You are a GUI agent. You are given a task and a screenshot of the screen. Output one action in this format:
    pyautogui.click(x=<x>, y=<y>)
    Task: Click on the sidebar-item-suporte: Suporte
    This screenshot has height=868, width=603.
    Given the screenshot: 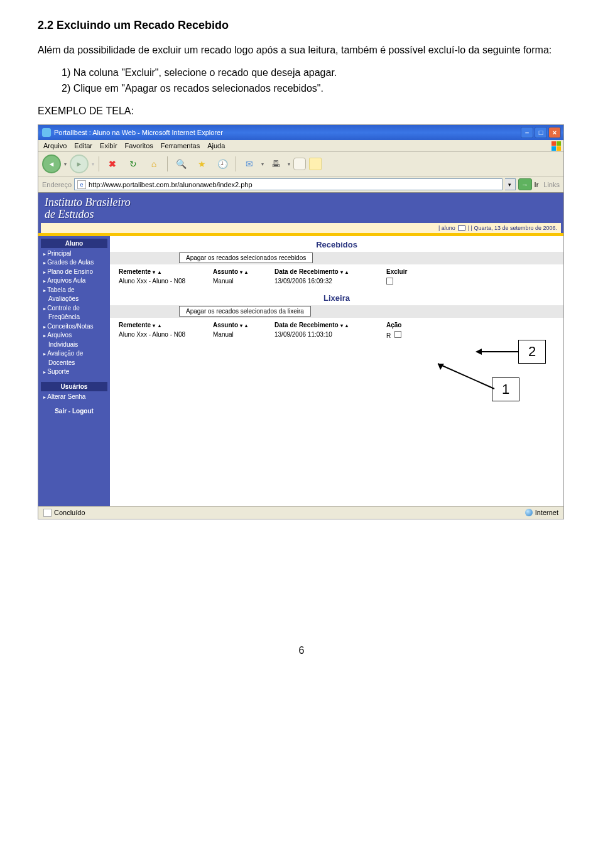 What is the action you would take?
    pyautogui.click(x=74, y=372)
    